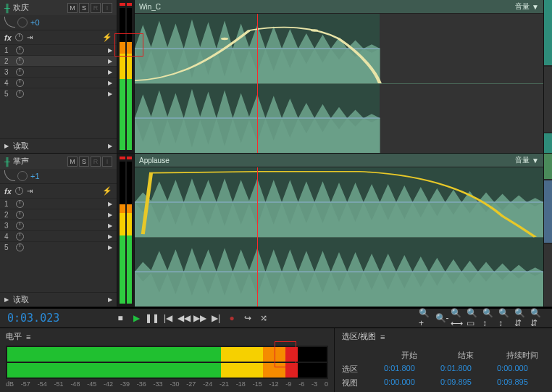 This screenshot has height=392, width=552. I want to click on clip-header: Win_C 音量 ▼, so click(339, 7).